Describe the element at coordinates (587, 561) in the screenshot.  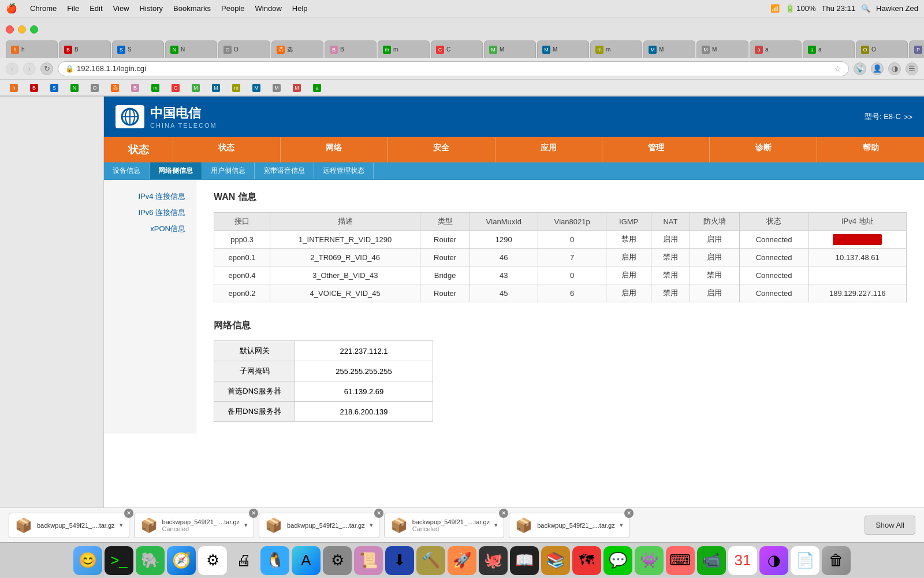
I see `dock-icon-mindmap: 🗺` at that location.